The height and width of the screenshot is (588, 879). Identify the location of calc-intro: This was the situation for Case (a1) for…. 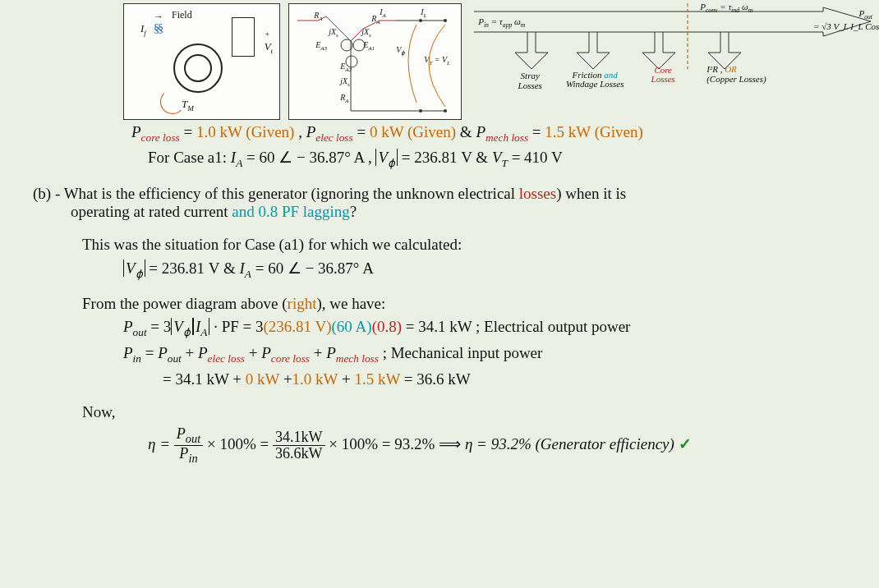
(481, 245).